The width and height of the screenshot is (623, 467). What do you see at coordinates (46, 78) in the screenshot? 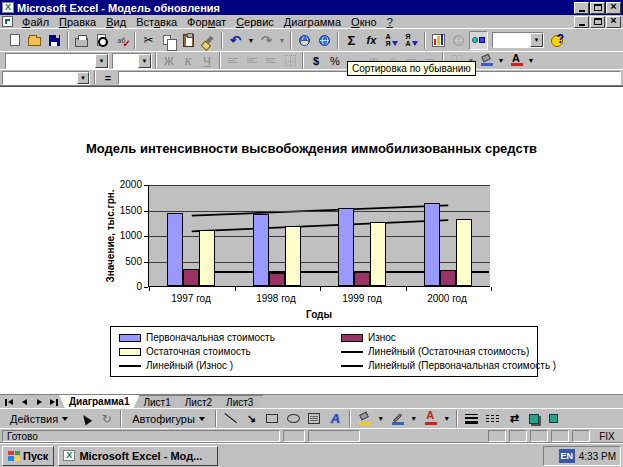
I see `name-box: ▼` at bounding box center [46, 78].